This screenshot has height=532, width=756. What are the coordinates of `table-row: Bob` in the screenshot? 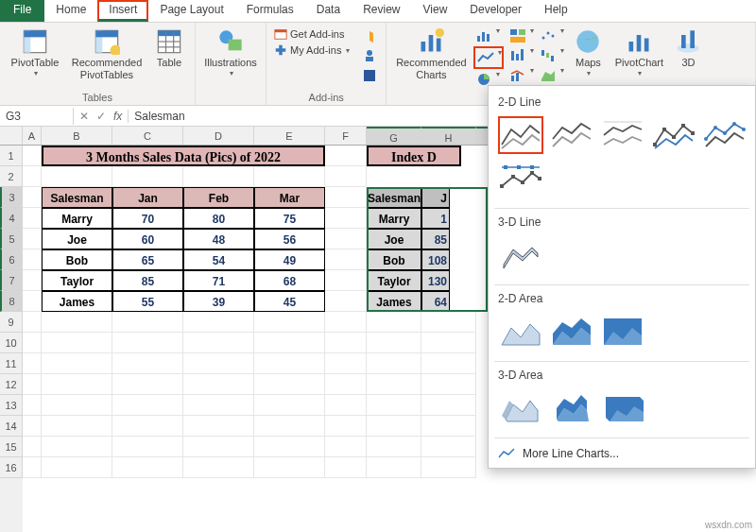 It's located at (77, 260).